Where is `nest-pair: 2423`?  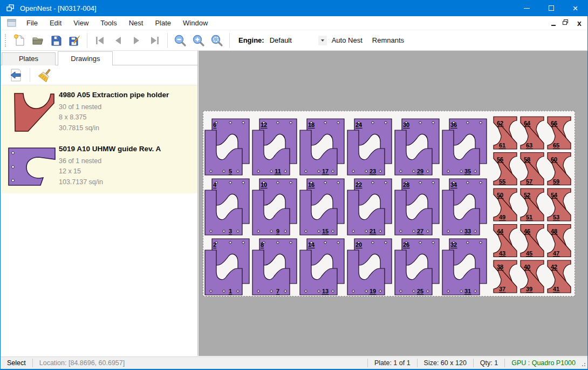 nest-pair: 2423 is located at coordinates (370, 147).